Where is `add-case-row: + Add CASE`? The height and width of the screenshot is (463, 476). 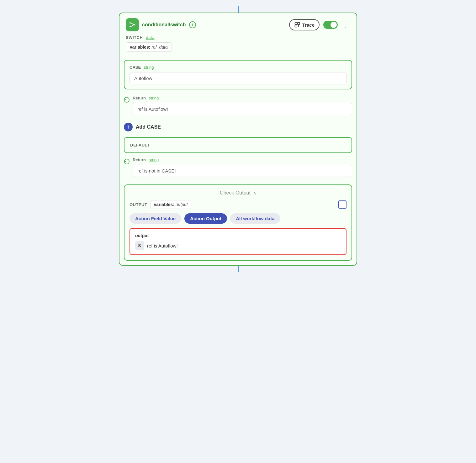 add-case-row: + Add CASE is located at coordinates (238, 127).